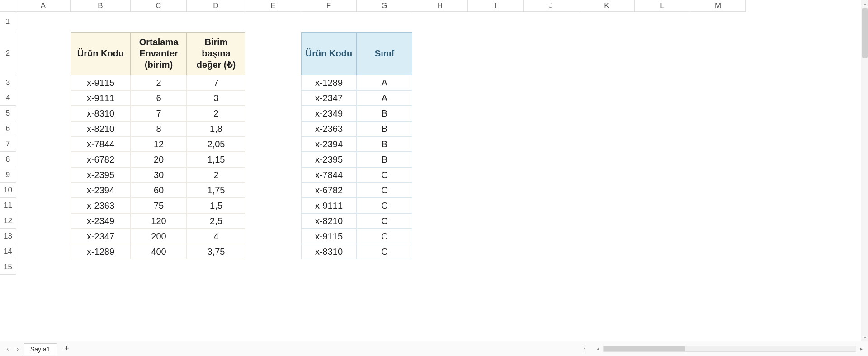 The width and height of the screenshot is (868, 356). Describe the element at coordinates (159, 175) in the screenshot. I see `table1-cell-inventory: 30` at that location.